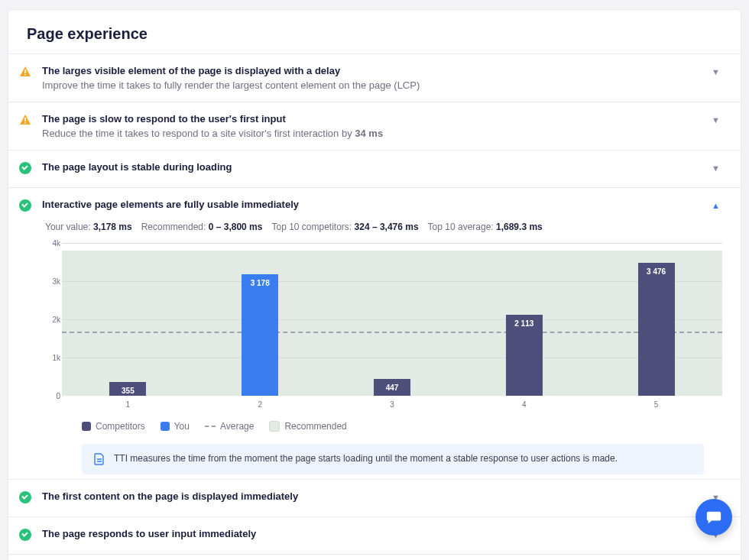  I want to click on bar-value-label: 447, so click(393, 388).